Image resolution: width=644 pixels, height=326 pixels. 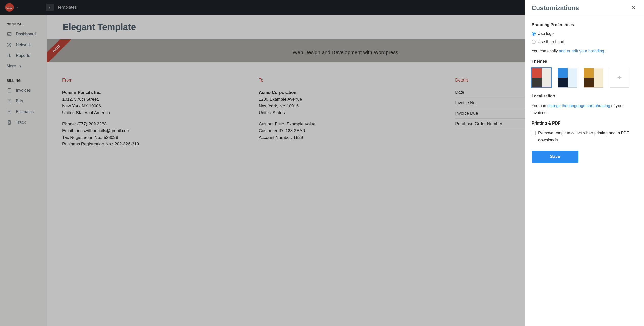 I want to click on sidebar-item-track: Track, so click(x=23, y=123).